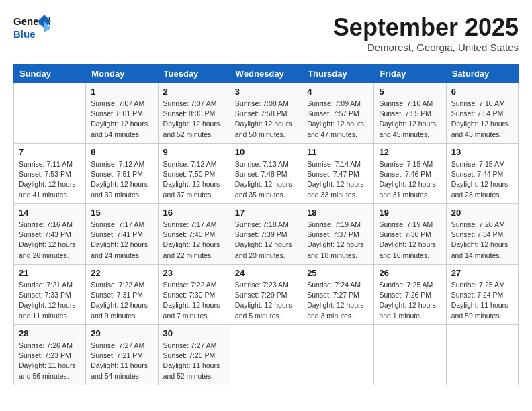  Describe the element at coordinates (482, 273) in the screenshot. I see `day-number: 27` at that location.